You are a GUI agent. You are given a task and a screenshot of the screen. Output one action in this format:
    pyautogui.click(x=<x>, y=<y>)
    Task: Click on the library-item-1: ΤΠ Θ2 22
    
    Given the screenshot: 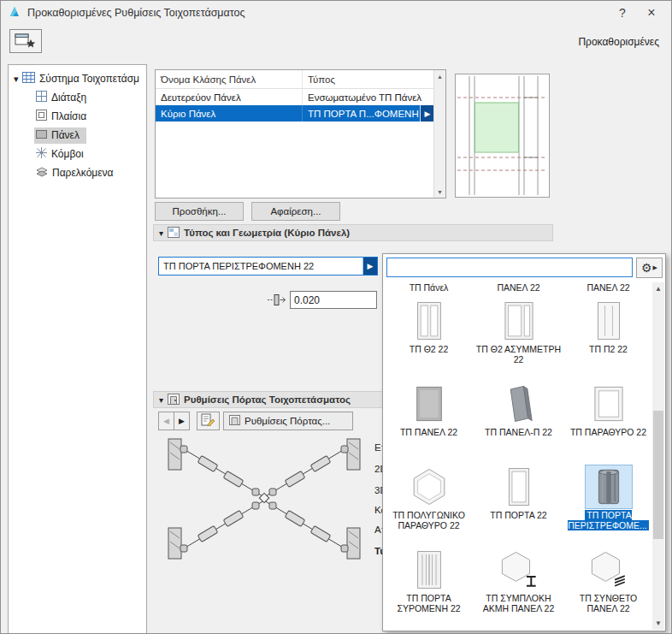 What is the action you would take?
    pyautogui.click(x=429, y=337)
    